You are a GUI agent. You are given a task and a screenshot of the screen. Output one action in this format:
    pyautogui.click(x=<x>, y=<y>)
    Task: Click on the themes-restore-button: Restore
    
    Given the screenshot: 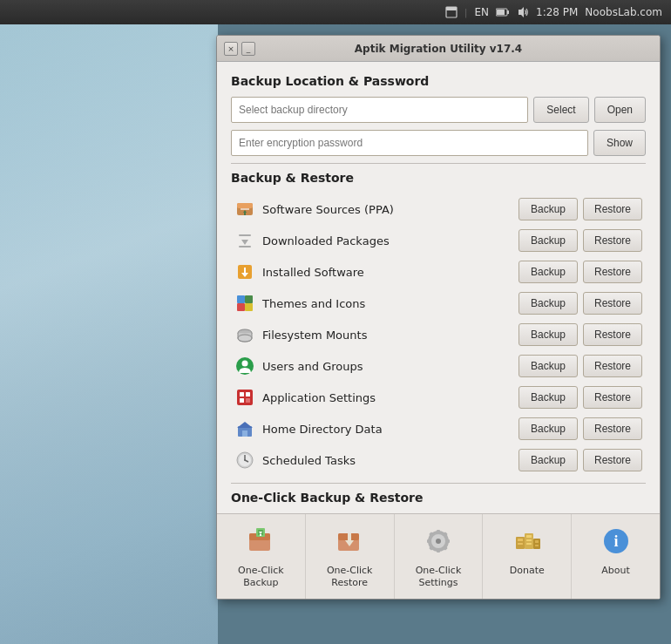 What is the action you would take?
    pyautogui.click(x=613, y=303)
    